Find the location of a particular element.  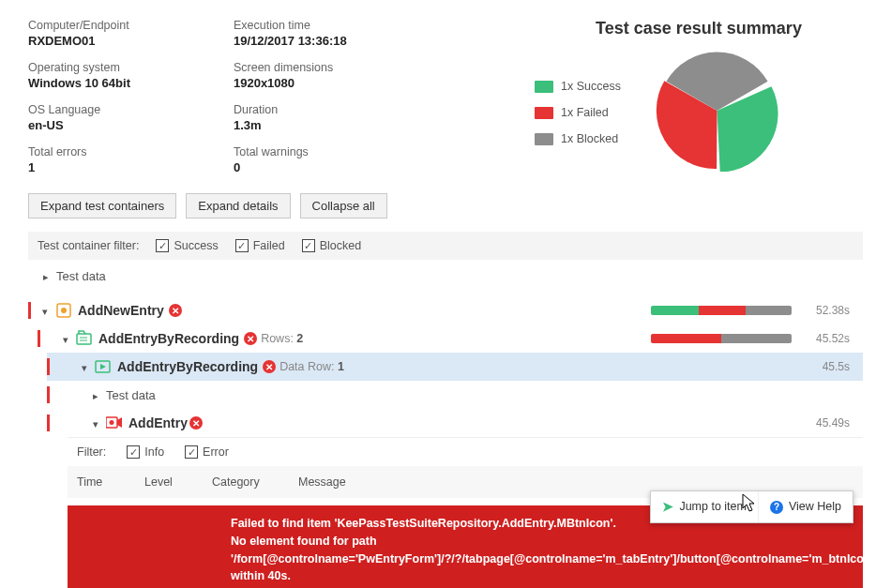

tree-node-addentrybyrecording-row1: AddEntryByRecording ✕ Data Row: 1 45.5s is located at coordinates (455, 367).